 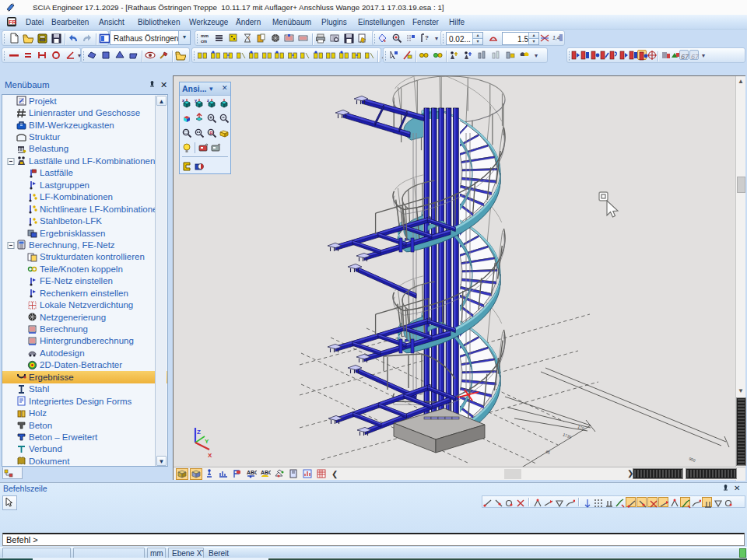 I want to click on svg-text: mm, so click(x=205, y=36).